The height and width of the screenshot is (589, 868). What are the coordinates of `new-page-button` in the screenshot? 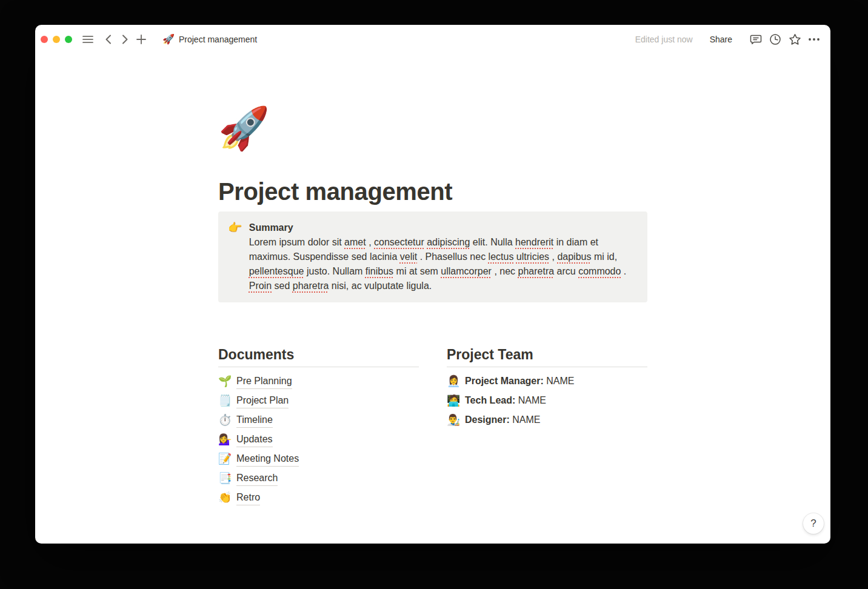 It's located at (141, 39).